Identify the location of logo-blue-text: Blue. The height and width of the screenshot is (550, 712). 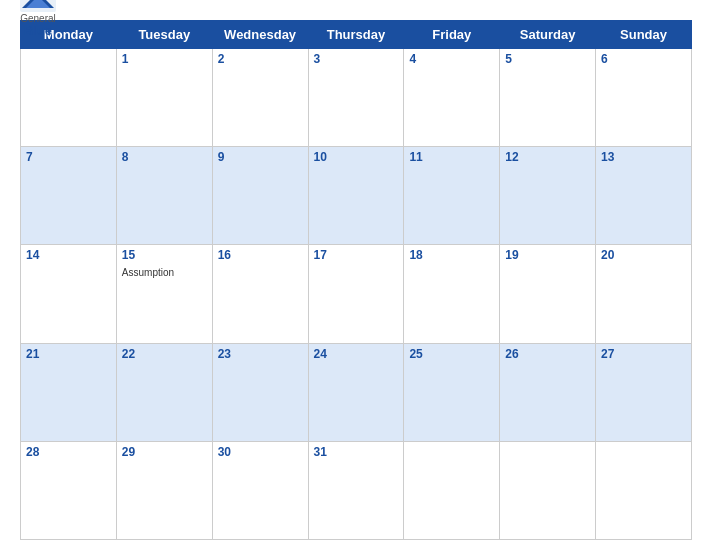
(38, 31).